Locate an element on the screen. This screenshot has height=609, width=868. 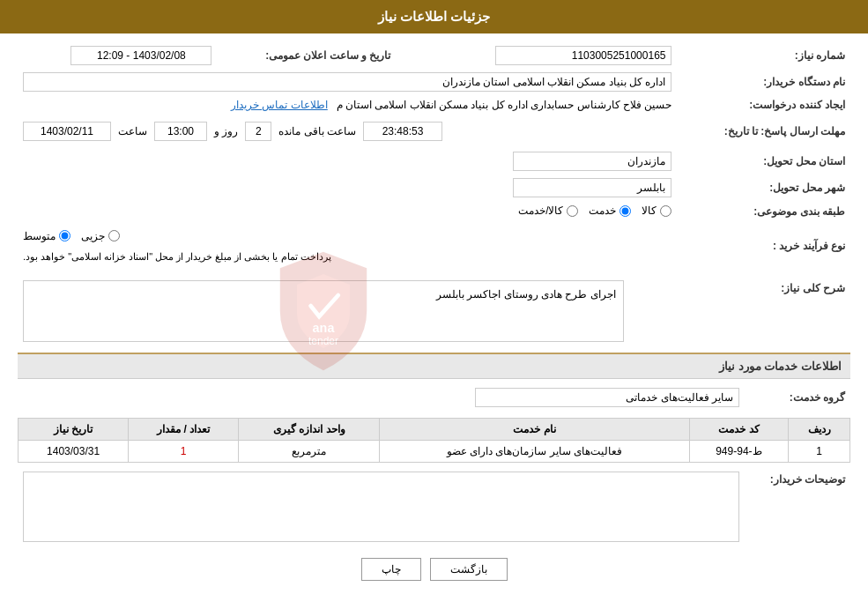
purchase-type-label: نوع فرآیند خرید : is located at coordinates (763, 247).